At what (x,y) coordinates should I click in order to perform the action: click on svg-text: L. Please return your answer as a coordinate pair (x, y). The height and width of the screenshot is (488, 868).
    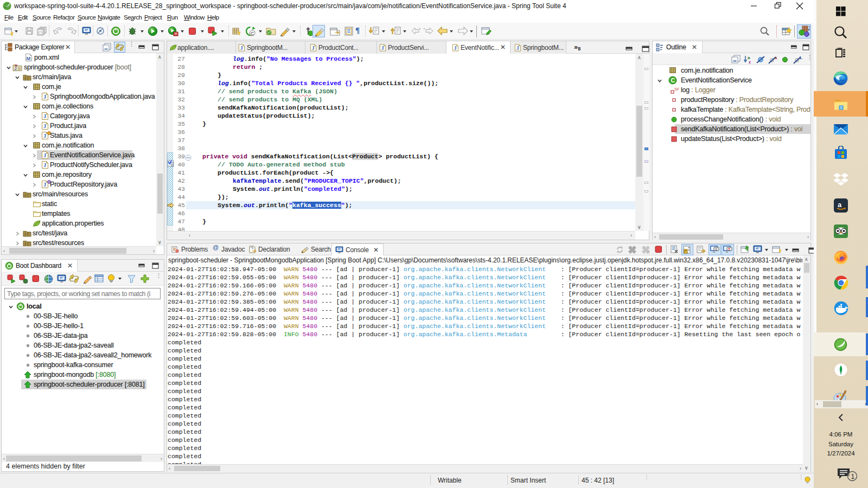
    Looking at the image, I should click on (801, 57).